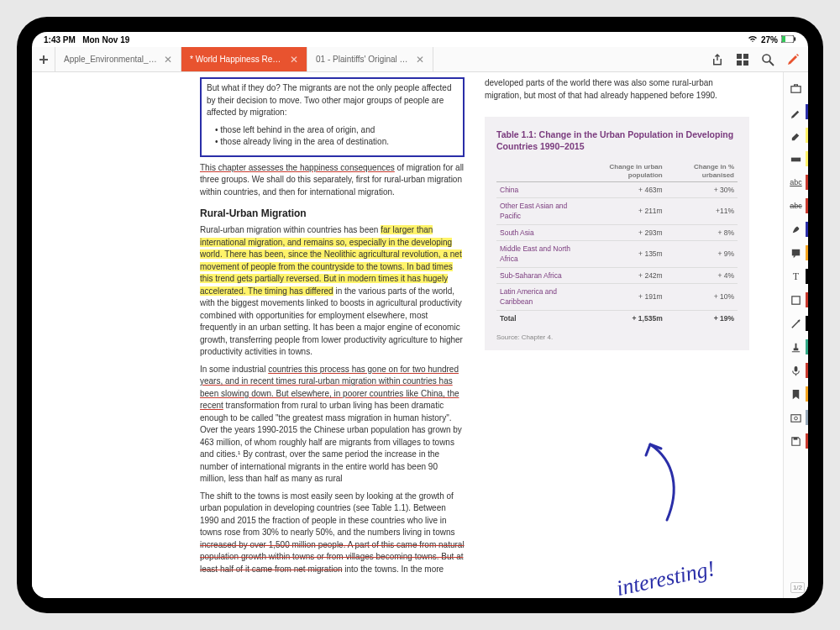 The image size is (840, 630). What do you see at coordinates (753, 39) in the screenshot?
I see `wifi-icon` at bounding box center [753, 39].